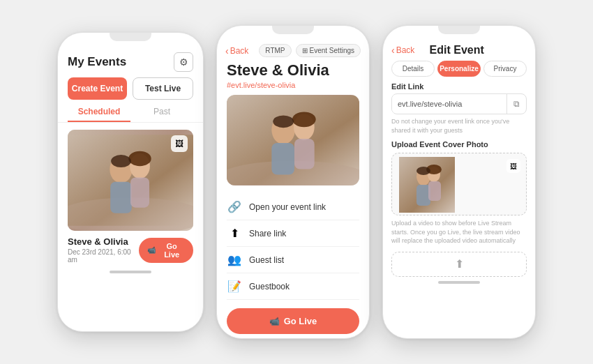 The width and height of the screenshot is (593, 364). I want to click on share-icon: ⬆, so click(234, 233).